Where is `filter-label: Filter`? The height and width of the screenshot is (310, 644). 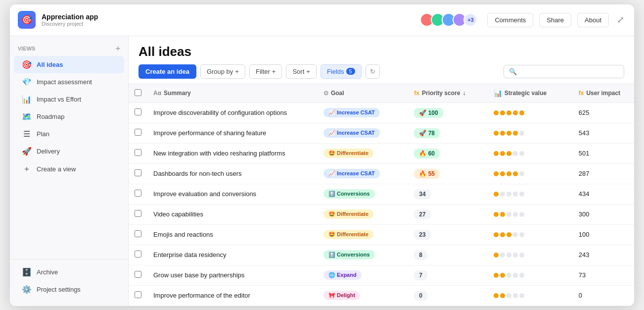 filter-label: Filter is located at coordinates (263, 71).